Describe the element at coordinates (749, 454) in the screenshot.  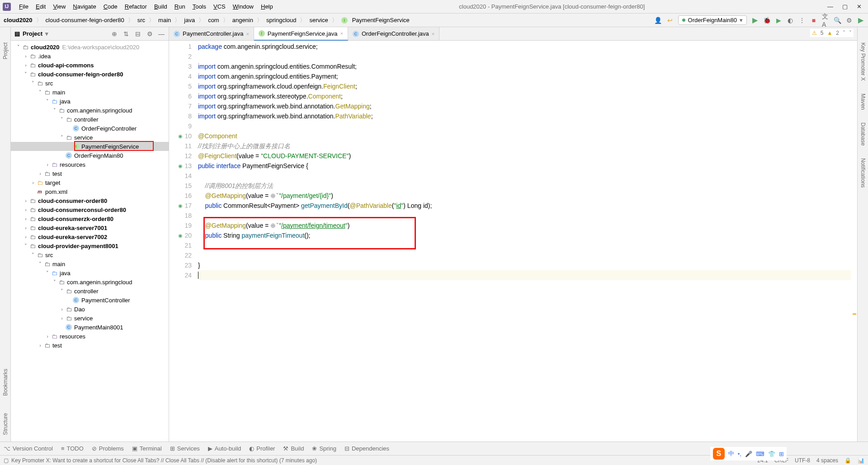
I see `ime-voice: 🎤` at that location.